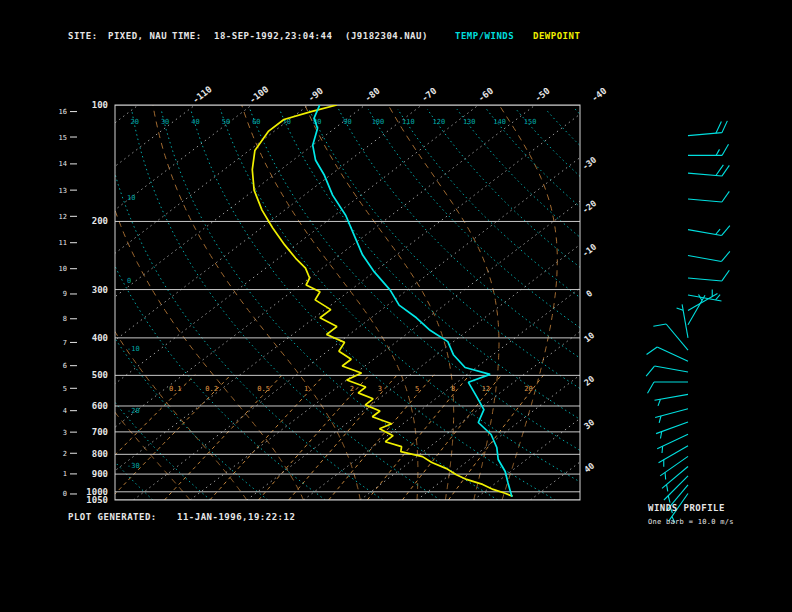 The width and height of the screenshot is (792, 612). Describe the element at coordinates (63, 112) in the screenshot. I see `svg-text: 16` at that location.